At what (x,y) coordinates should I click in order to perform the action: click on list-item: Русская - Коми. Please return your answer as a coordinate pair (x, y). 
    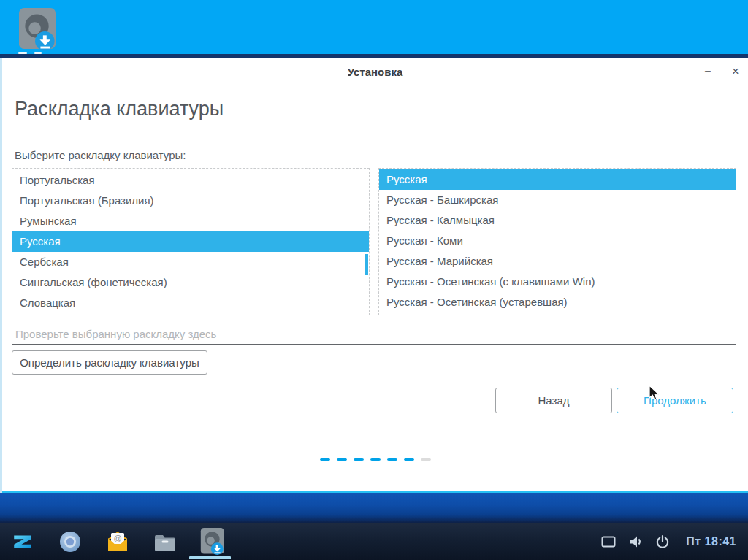
    Looking at the image, I should click on (557, 241).